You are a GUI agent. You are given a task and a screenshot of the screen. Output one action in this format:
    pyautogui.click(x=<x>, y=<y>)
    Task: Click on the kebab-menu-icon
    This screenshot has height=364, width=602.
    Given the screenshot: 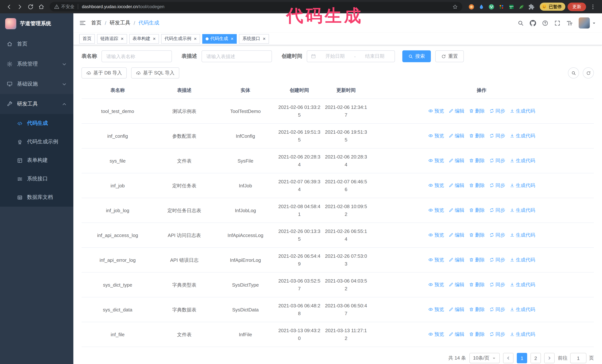 What is the action you would take?
    pyautogui.click(x=593, y=7)
    